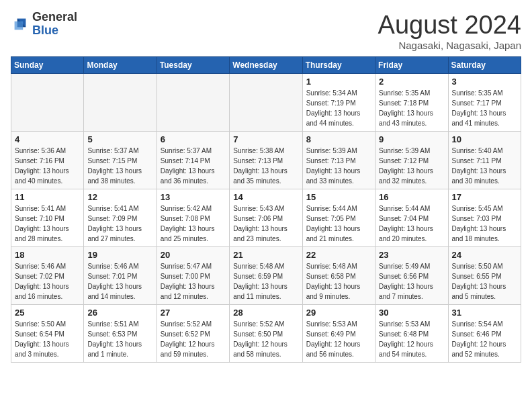  Describe the element at coordinates (339, 140) in the screenshot. I see `day-number: 8` at that location.